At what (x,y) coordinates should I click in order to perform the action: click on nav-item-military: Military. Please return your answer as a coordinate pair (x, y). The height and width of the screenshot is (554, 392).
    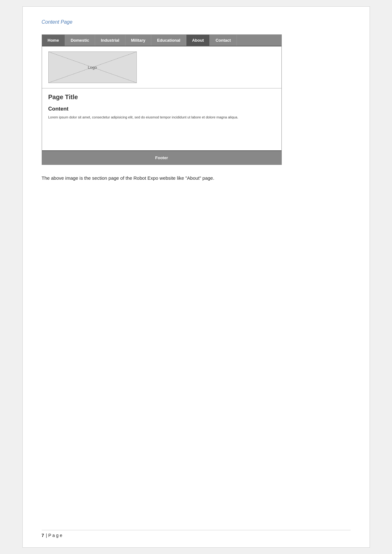
    Looking at the image, I should click on (138, 40).